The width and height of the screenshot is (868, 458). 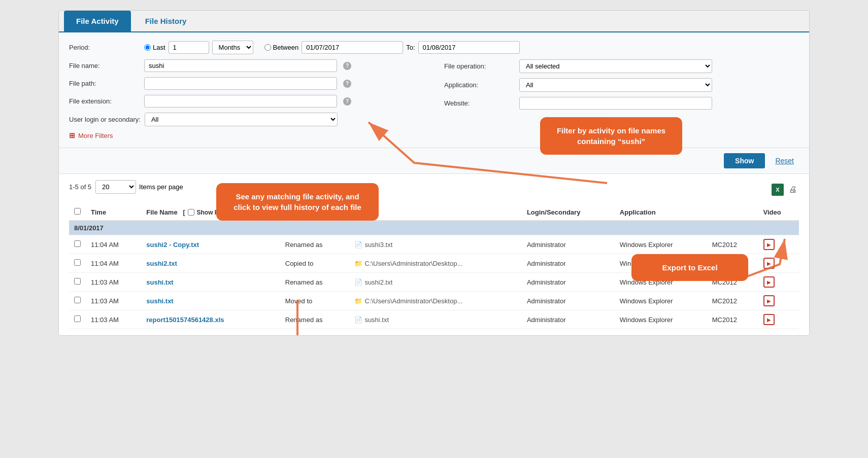 What do you see at coordinates (241, 120) in the screenshot?
I see `user-login-select: All` at bounding box center [241, 120].